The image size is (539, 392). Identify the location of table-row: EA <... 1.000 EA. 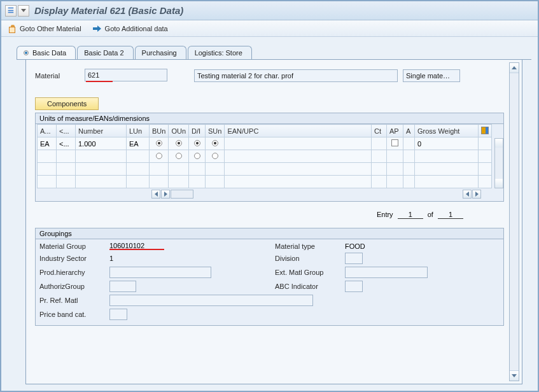
(265, 144).